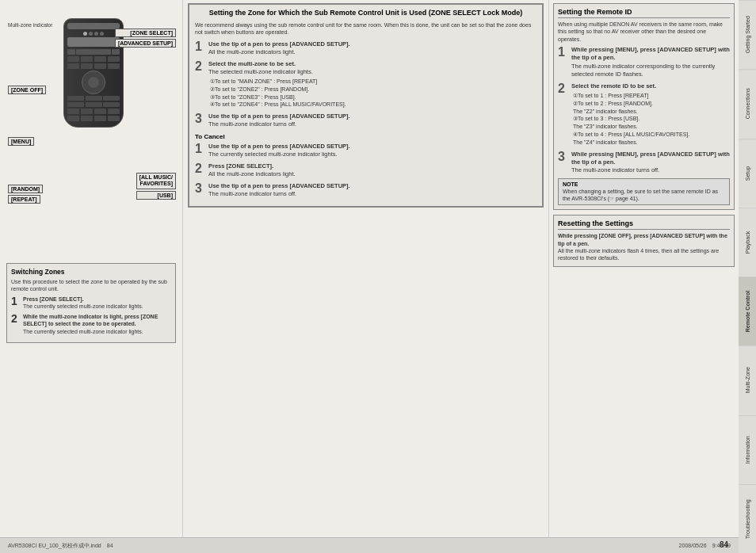  What do you see at coordinates (366, 29) in the screenshot?
I see `zone-select-desc: We recommend always using the sub remote…` at bounding box center [366, 29].